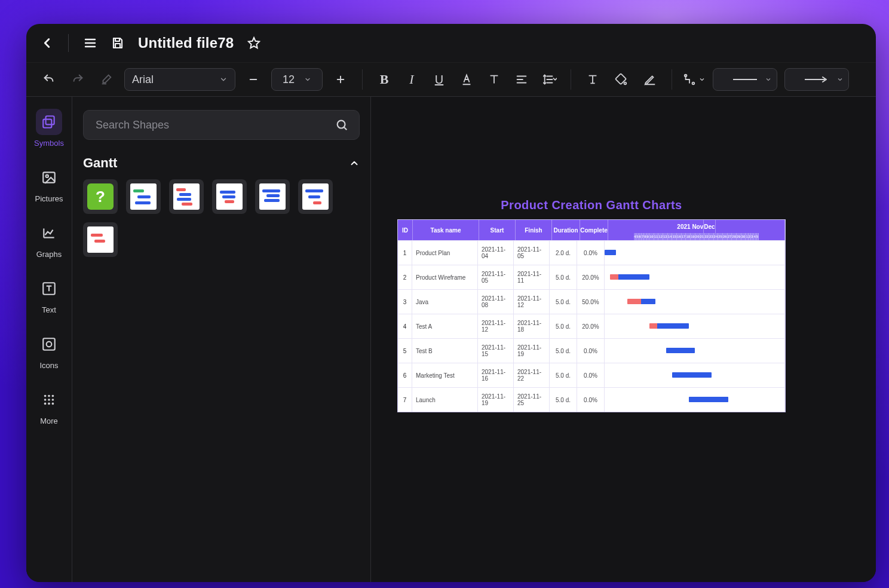 This screenshot has width=889, height=588. What do you see at coordinates (342, 125) in the screenshot?
I see `search-icon` at bounding box center [342, 125].